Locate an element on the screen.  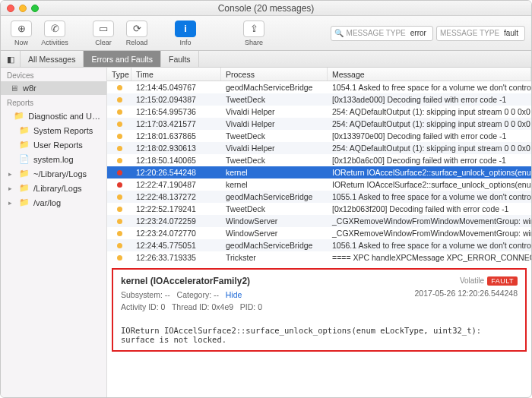
sidebar-item: 📁System Reports is located at coordinates (53, 131).